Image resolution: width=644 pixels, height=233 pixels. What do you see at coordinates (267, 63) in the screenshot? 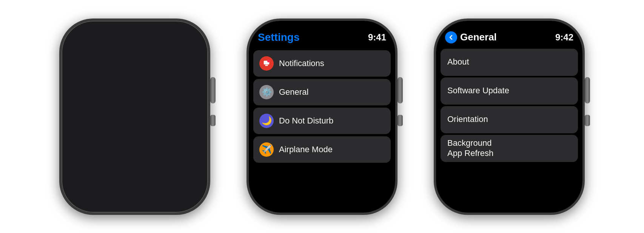
I see `notifications-icon` at bounding box center [267, 63].